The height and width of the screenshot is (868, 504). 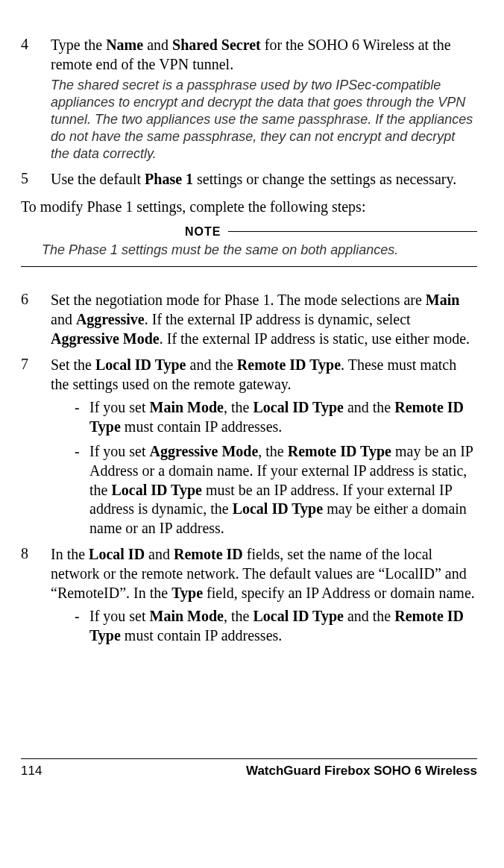 I want to click on step-number: 8, so click(x=31, y=553).